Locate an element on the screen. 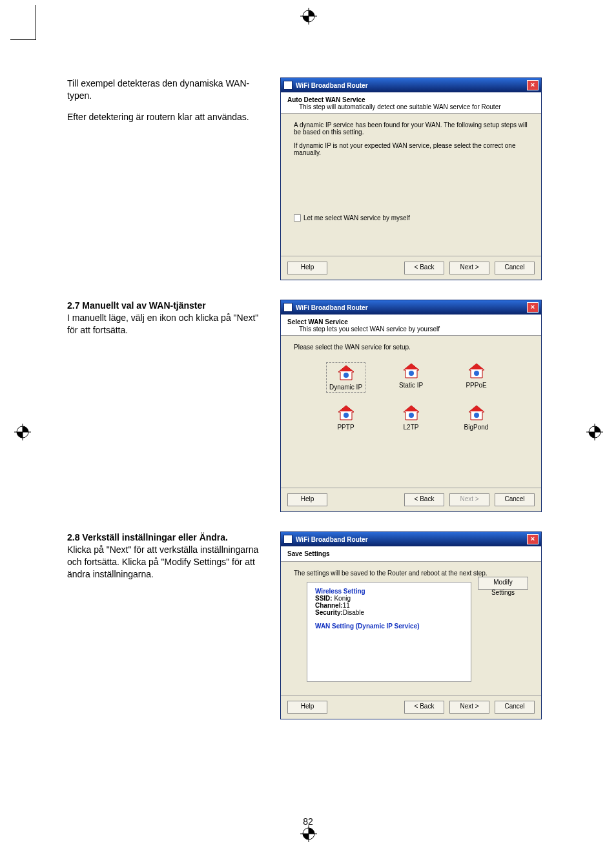 This screenshot has width=616, height=846. wan-service-label: L2TP is located at coordinates (411, 428).